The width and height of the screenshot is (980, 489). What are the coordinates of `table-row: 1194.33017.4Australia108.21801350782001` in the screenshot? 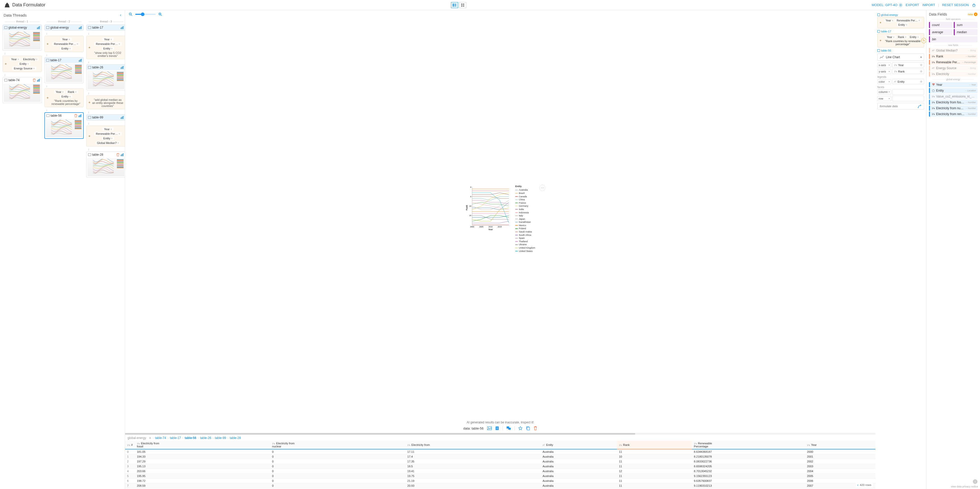 It's located at (500, 457).